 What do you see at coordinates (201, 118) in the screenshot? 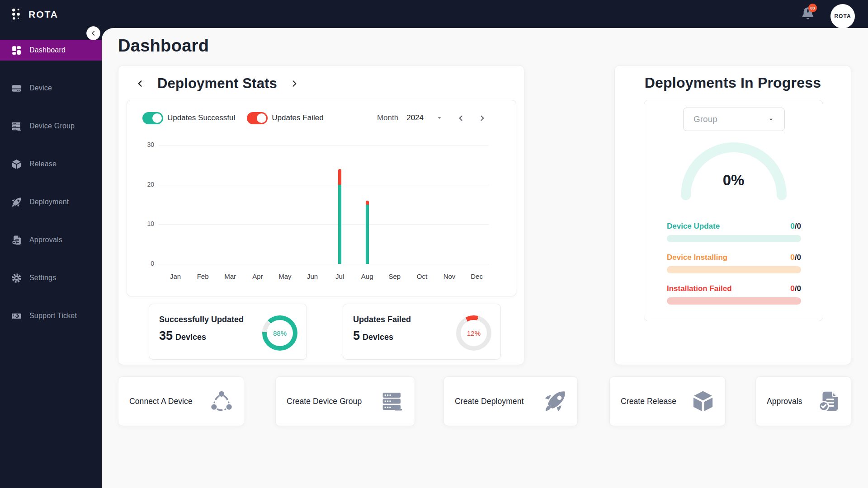
I see `updates-successful-toggle-label: Updates Successful` at bounding box center [201, 118].